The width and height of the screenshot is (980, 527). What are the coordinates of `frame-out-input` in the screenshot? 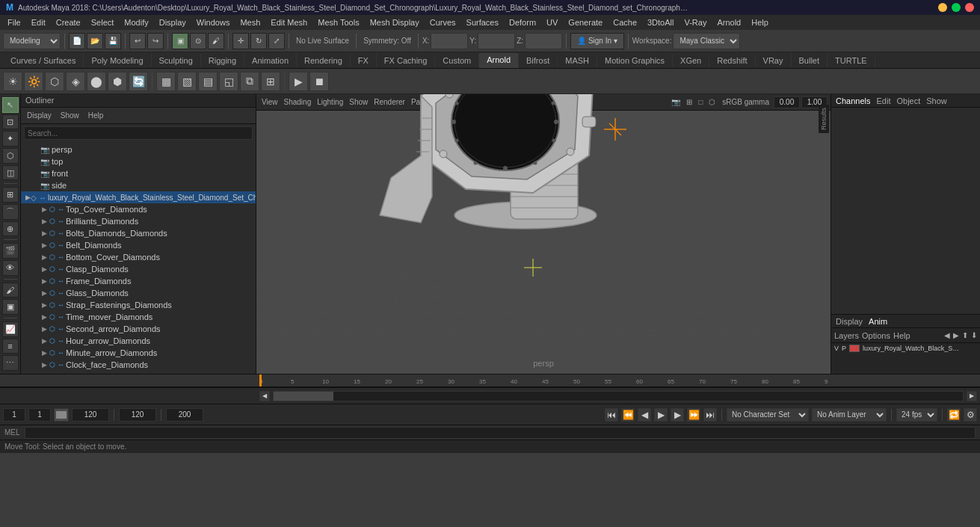 It's located at (90, 415).